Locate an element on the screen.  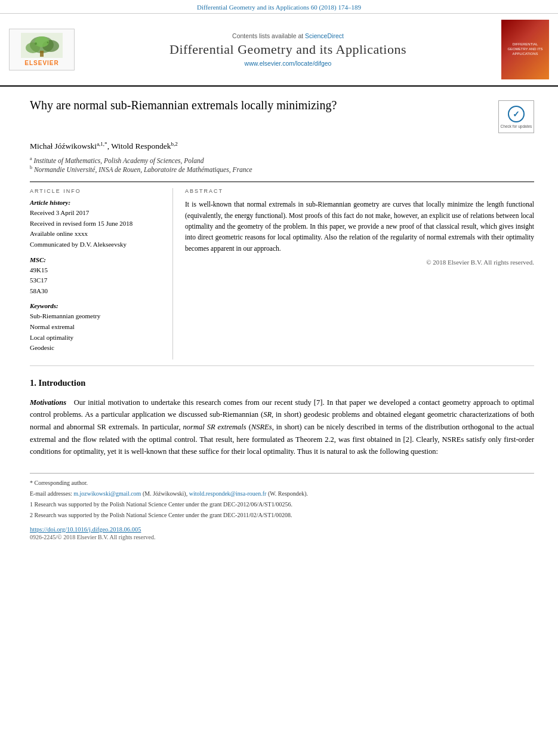
communicated-by: Communicated by D.V. Alekseevsky is located at coordinates (95, 245).